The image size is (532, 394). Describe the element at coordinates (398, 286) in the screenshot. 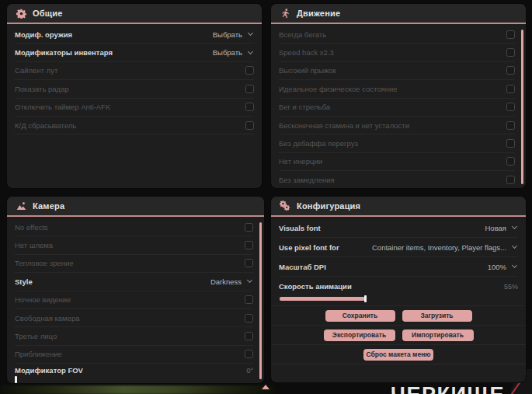

I see `option-row: Скорость анимации55%` at that location.